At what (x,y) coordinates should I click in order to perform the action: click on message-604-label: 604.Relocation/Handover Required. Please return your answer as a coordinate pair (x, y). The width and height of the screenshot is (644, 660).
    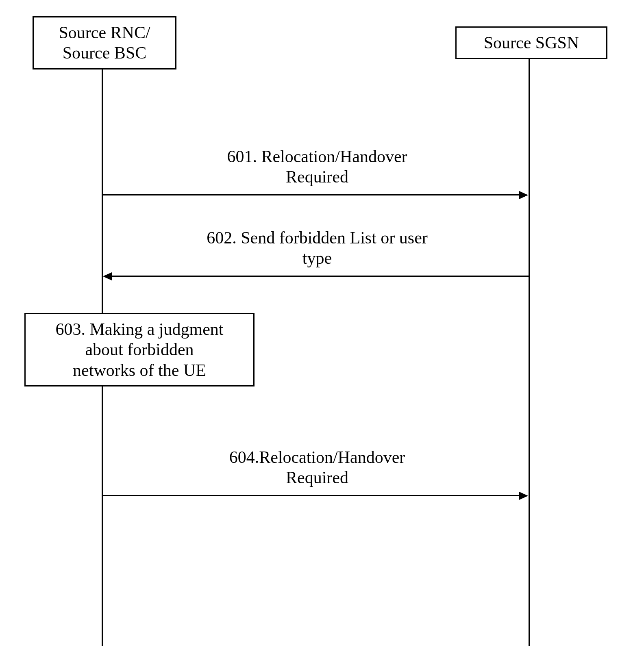
    Looking at the image, I should click on (317, 467).